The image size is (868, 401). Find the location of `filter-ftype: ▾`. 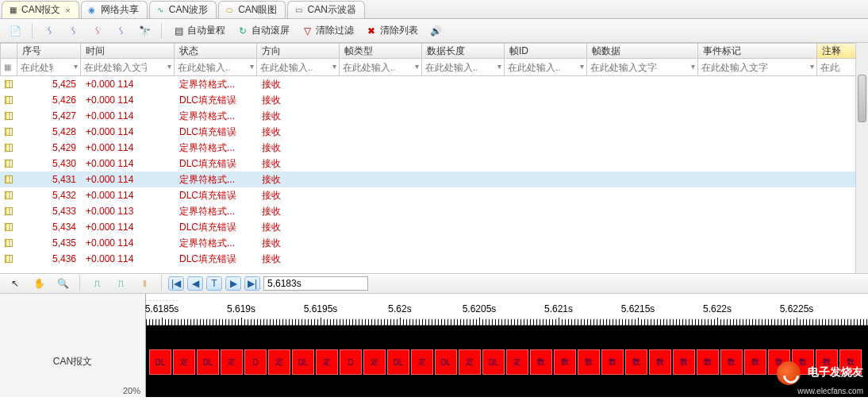

filter-ftype: ▾ is located at coordinates (381, 67).